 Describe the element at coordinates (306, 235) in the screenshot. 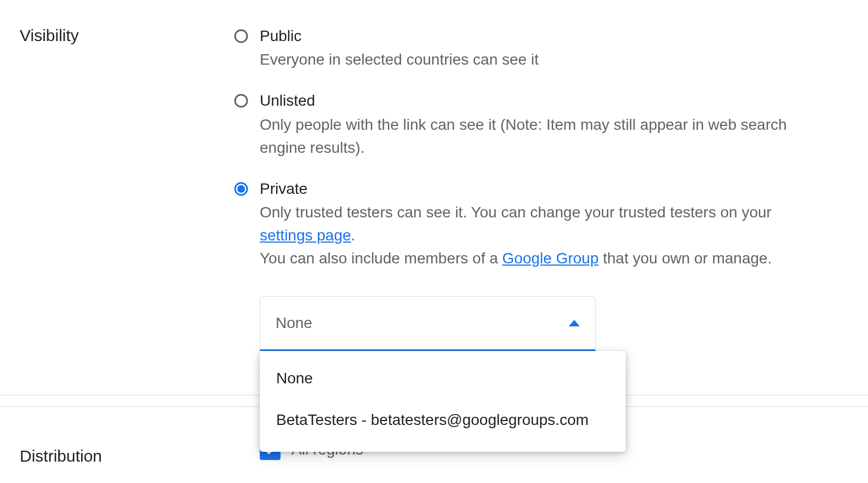

I see `settings-page-link: settings page` at that location.